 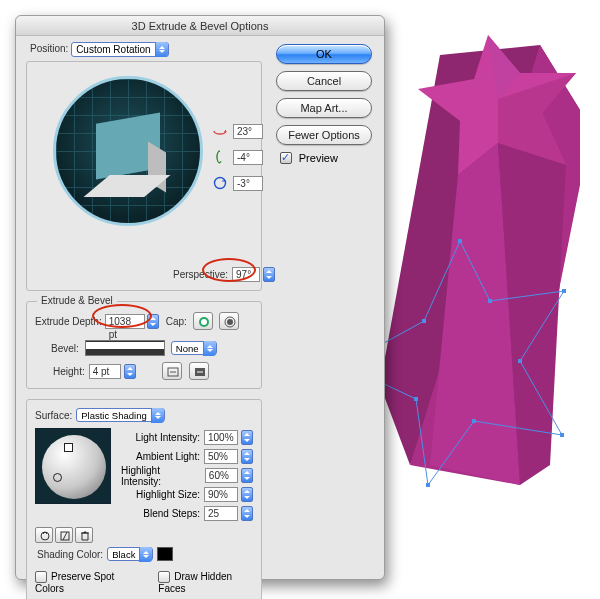 What do you see at coordinates (144, 345) in the screenshot?
I see `extrude-bevel-group: Extrude & Bevel Extrude Depth: 1038 pt C…` at bounding box center [144, 345].